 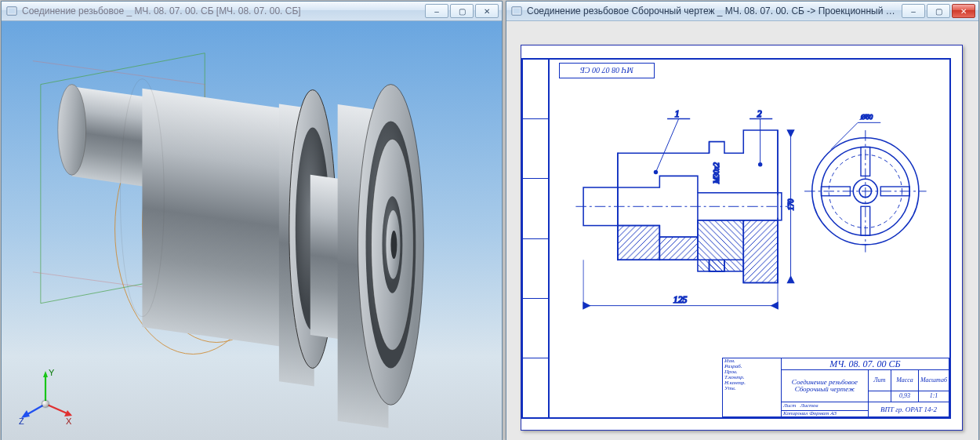 What do you see at coordinates (712, 11) in the screenshot?
I see `window-title-drawing: Соединение резьбовое Сборочный чертеж _ …` at bounding box center [712, 11].